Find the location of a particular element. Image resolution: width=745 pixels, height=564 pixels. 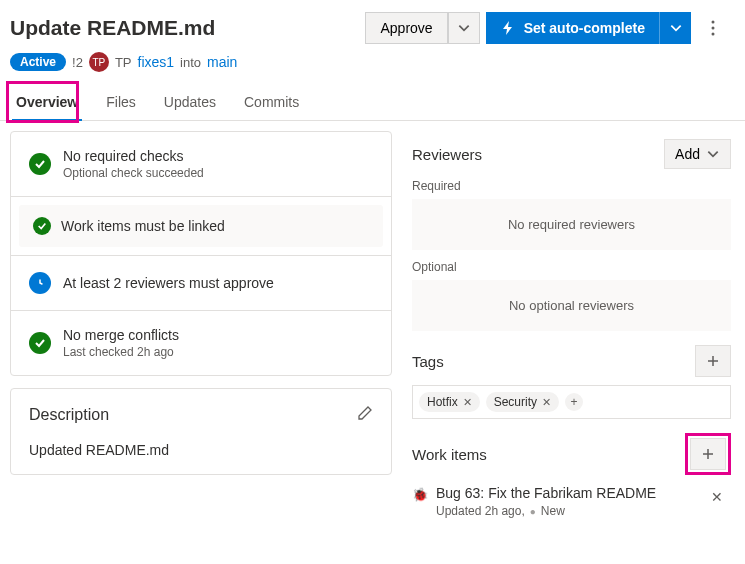

add-tag-button is located at coordinates (713, 361).